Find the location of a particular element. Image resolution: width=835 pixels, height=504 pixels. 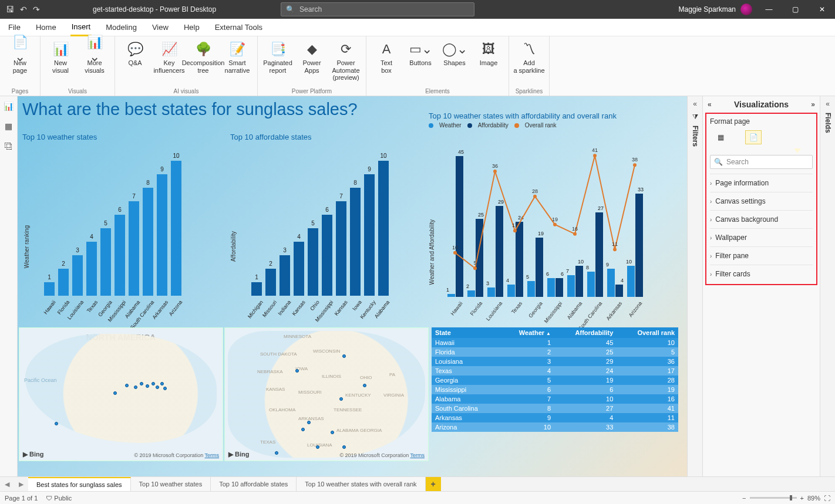

ribbon-decomposition-tree: 🌳Decompositiontree is located at coordinates (203, 57).